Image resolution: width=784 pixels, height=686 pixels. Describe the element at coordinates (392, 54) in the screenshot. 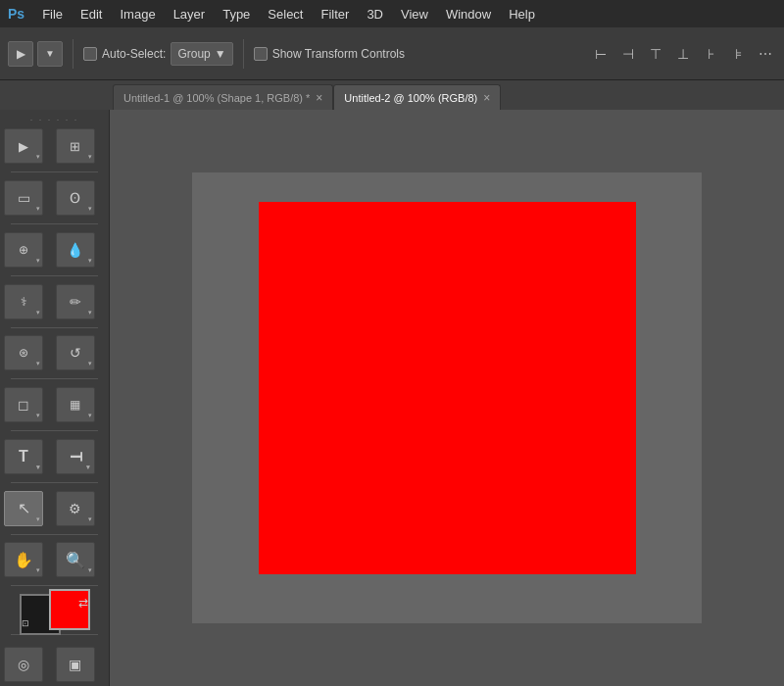

I see `toolbar: ▶ ▼ Auto-Select: Group ▼ Show Transform …` at that location.